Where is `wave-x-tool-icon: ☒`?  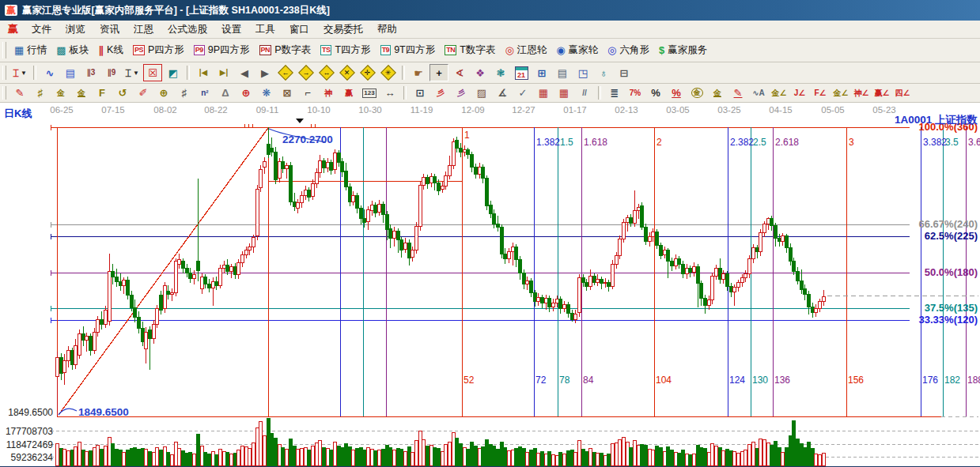
wave-x-tool-icon: ☒ is located at coordinates (153, 73).